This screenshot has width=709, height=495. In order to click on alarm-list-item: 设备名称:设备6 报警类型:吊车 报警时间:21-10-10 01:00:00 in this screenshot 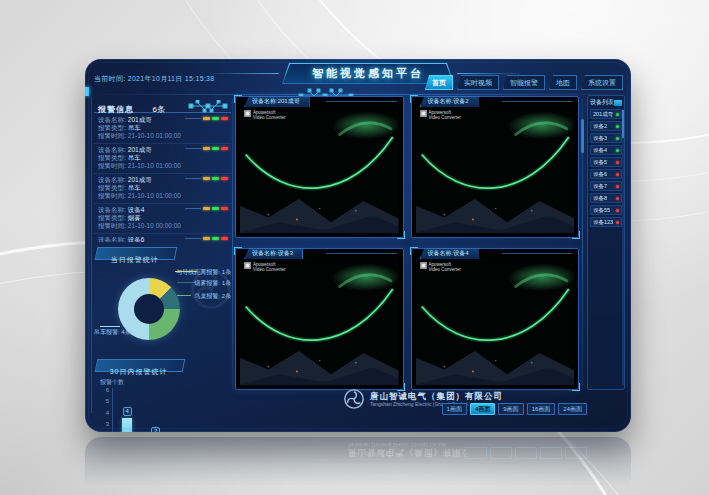, I will do `click(162, 238)`.